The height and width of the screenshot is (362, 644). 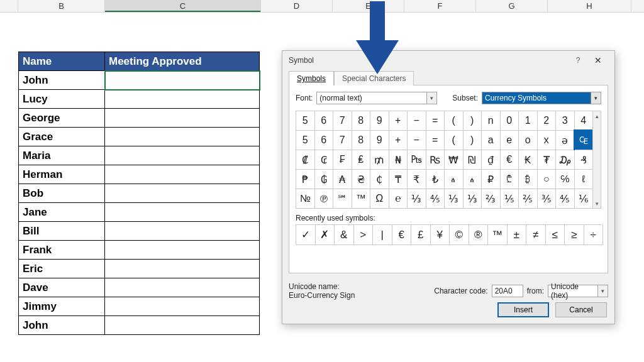 What do you see at coordinates (536, 235) in the screenshot?
I see `recent-symbol-cell: ≠` at bounding box center [536, 235].